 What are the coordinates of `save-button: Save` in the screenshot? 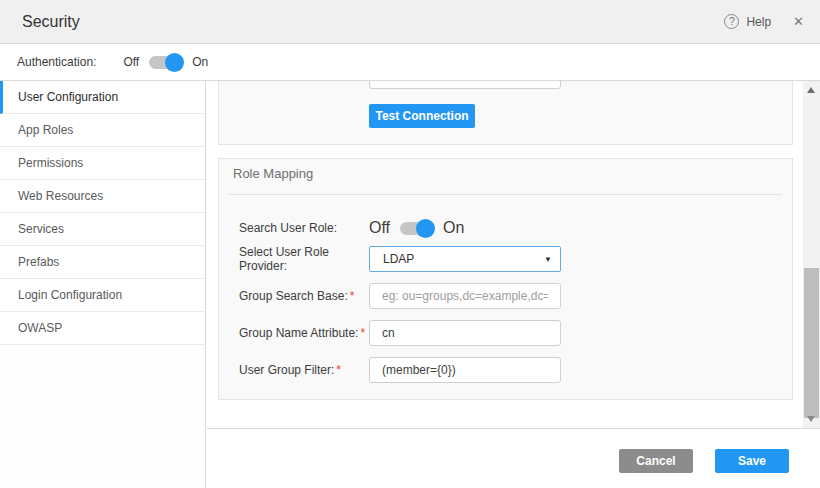 It's located at (752, 461).